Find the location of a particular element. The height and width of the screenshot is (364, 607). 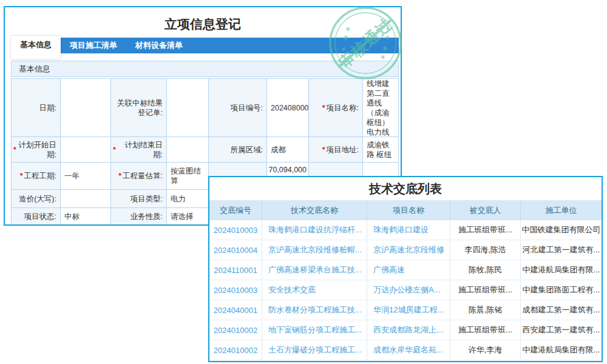

column-header: 被交底人 is located at coordinates (486, 210).